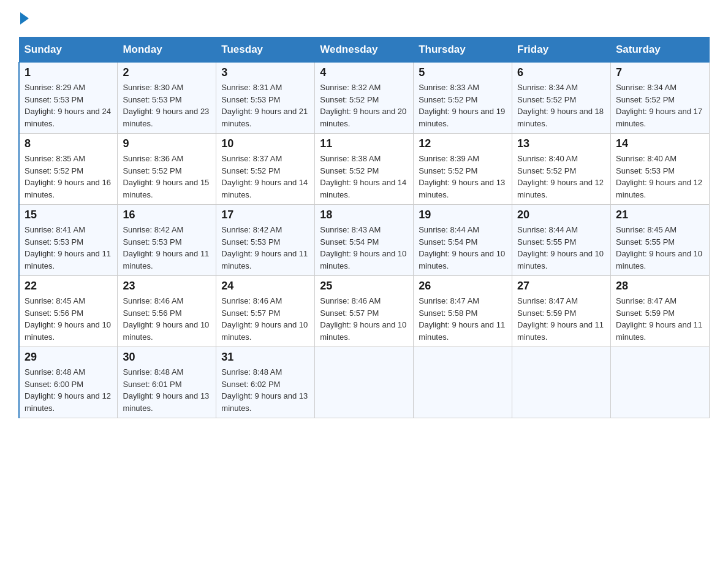  I want to click on page-header, so click(364, 18).